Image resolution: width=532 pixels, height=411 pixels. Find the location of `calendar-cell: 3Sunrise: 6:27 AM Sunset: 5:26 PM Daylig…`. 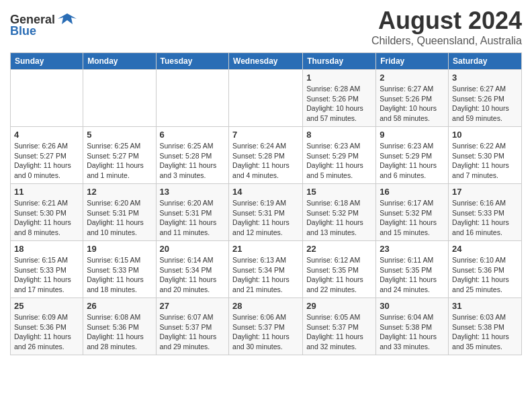

calendar-cell: 3Sunrise: 6:27 AM Sunset: 5:26 PM Daylig… is located at coordinates (485, 98).